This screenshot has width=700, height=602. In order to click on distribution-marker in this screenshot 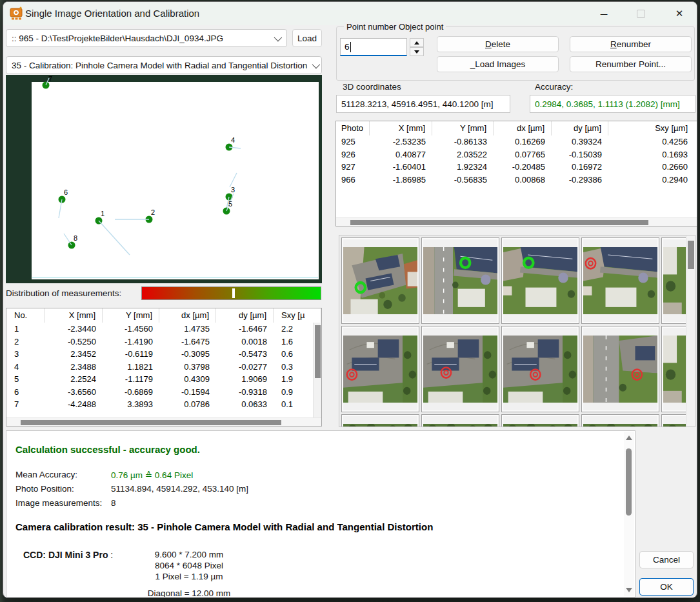, I will do `click(234, 293)`.